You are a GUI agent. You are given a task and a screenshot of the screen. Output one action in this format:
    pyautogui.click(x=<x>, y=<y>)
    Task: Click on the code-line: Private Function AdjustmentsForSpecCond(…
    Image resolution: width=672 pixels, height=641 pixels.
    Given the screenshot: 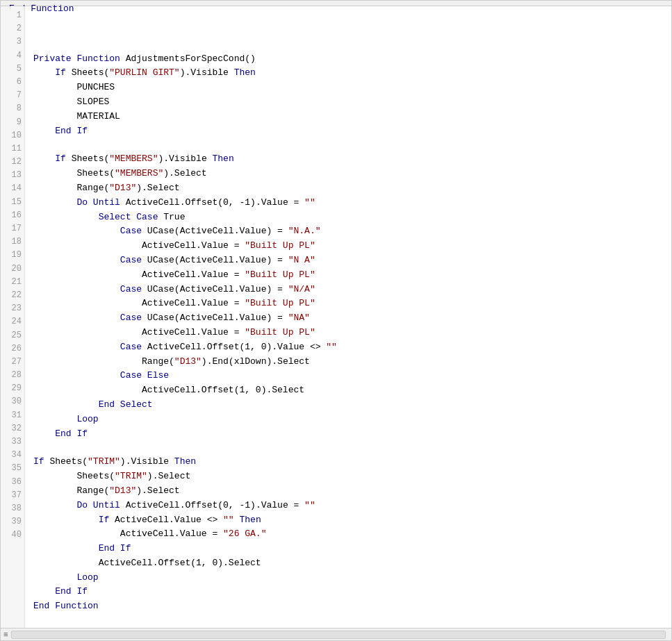 What is the action you would take?
    pyautogui.click(x=348, y=60)
    